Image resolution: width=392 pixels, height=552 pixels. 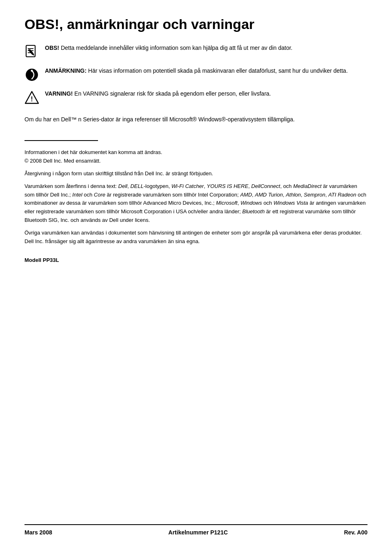 I want to click on anmarkning-label: ANMÄRKNING:, so click(x=66, y=71).